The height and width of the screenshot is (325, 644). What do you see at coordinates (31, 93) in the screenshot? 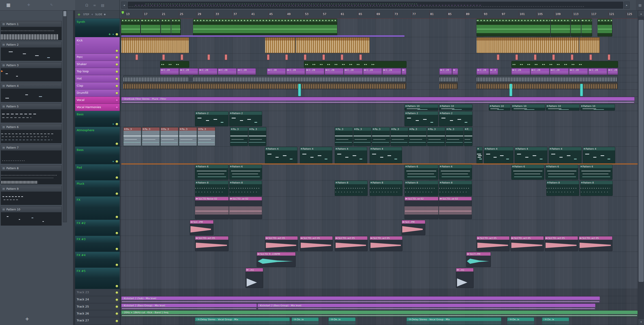
I see `pattern-item-pattern-4: ▤Pattern 4` at bounding box center [31, 93].